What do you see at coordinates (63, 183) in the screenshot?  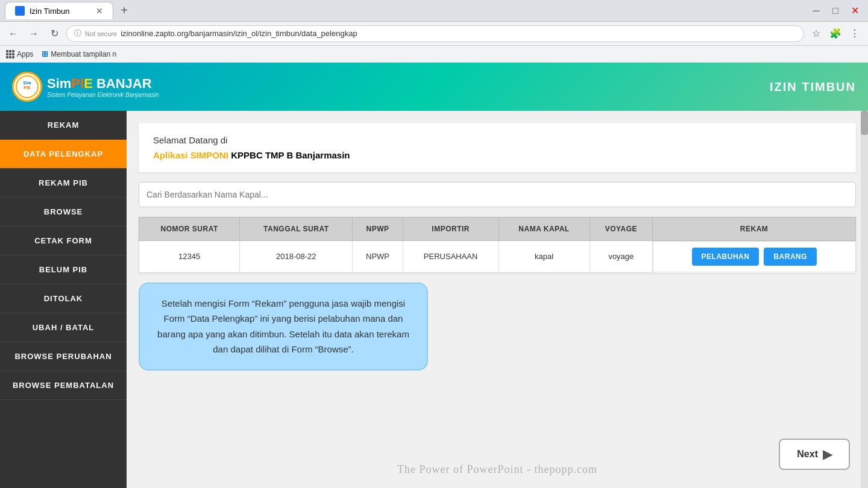 I see `sidebar-item-rekam-pib: REKAM PIB` at bounding box center [63, 183].